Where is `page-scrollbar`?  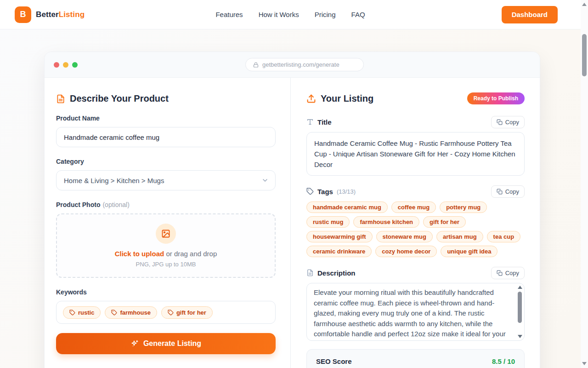
page-scrollbar is located at coordinates (584, 184).